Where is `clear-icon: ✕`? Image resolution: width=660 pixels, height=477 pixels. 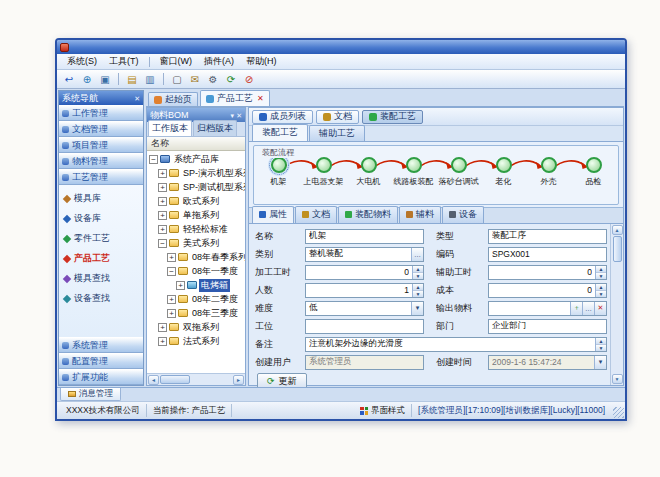 clear-icon: ✕ is located at coordinates (600, 308).